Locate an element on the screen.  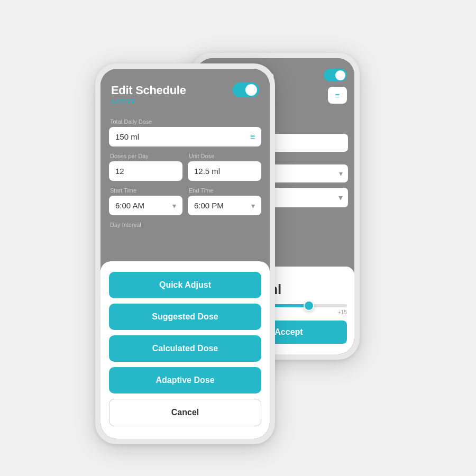
adaptive-dose-button: Adaptive Dose is located at coordinates (185, 380).